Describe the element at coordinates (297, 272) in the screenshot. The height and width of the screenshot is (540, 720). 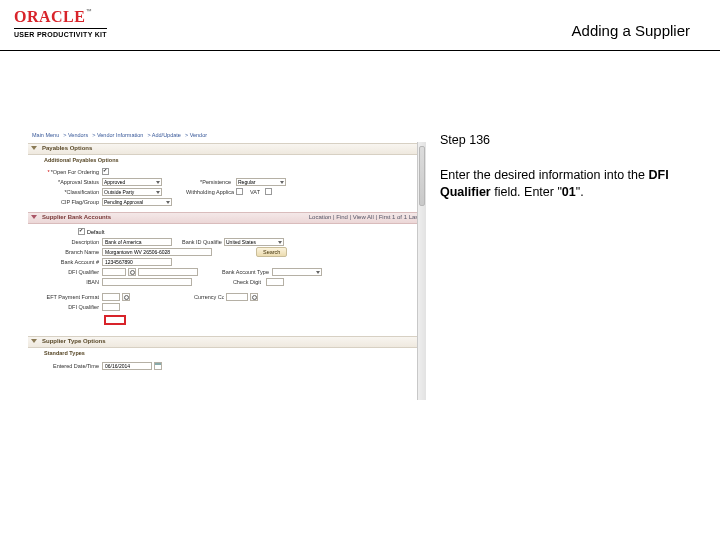
I see `account-type-select` at that location.